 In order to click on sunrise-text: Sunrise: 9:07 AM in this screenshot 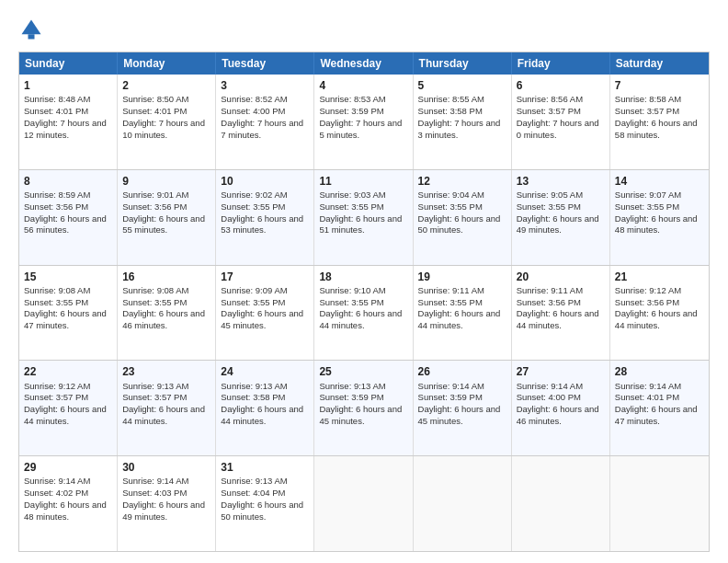, I will do `click(648, 195)`.